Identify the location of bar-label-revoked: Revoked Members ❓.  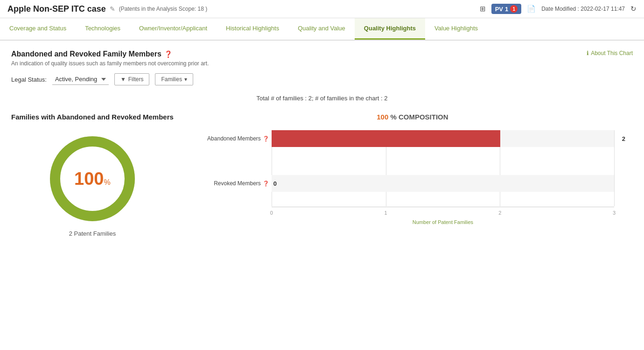
(231, 183).